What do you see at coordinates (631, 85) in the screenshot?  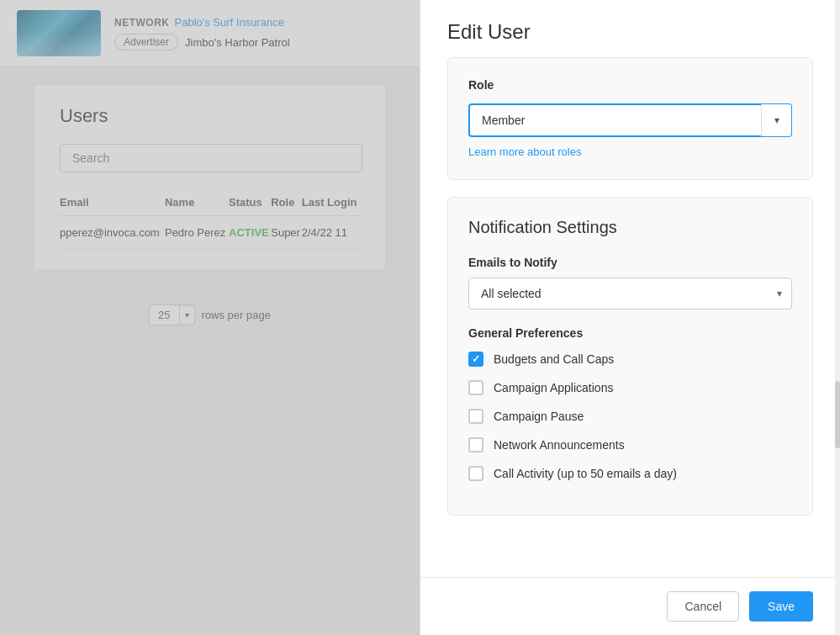 I see `role-label: Role` at bounding box center [631, 85].